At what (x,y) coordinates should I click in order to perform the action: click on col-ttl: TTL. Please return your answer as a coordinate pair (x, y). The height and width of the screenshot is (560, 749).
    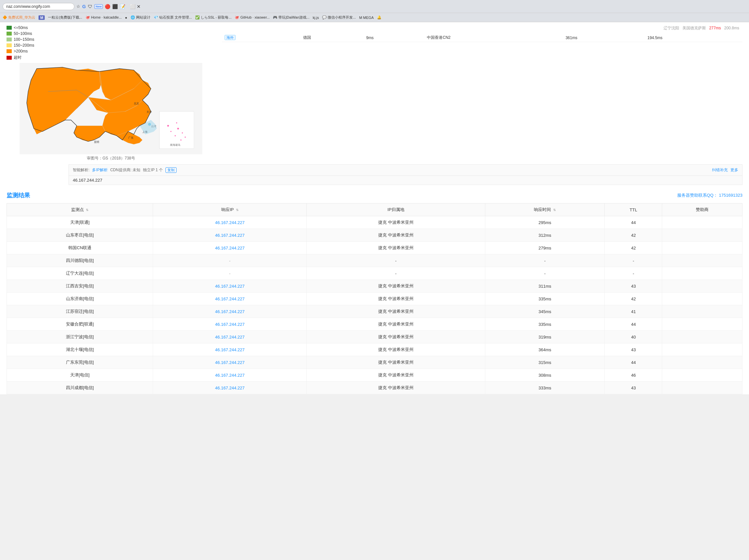
    Looking at the image, I should click on (634, 210).